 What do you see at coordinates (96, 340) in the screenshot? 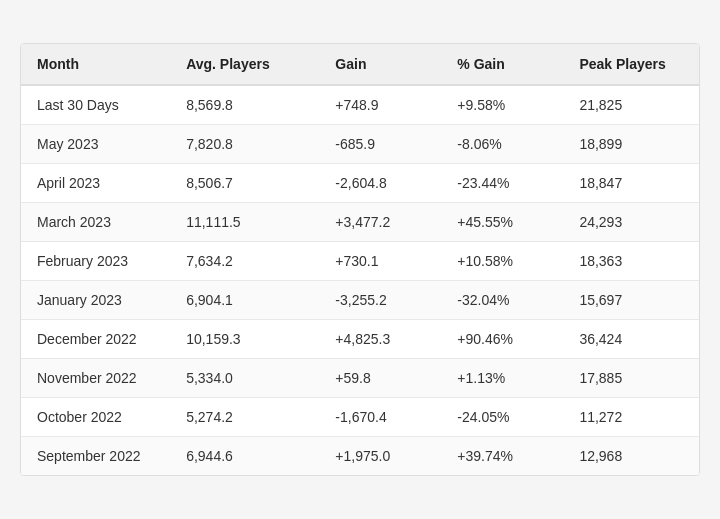
I see `cell-month: December 2022` at bounding box center [96, 340].